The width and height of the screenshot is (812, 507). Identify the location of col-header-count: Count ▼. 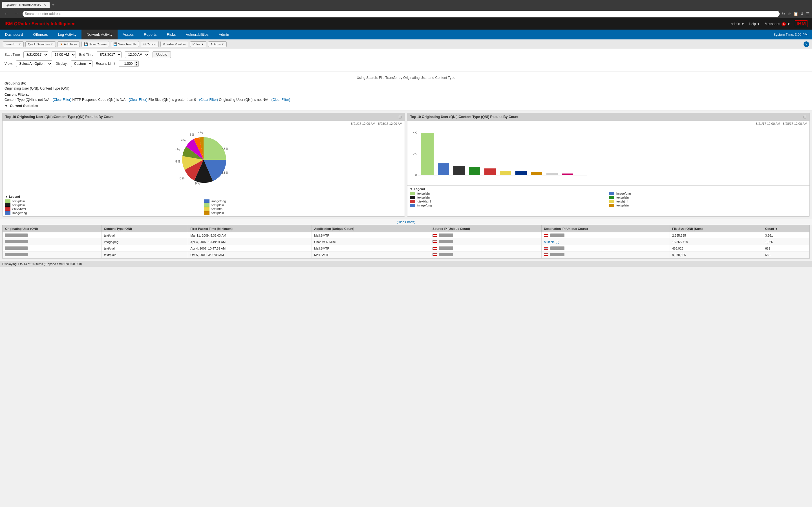
(786, 229).